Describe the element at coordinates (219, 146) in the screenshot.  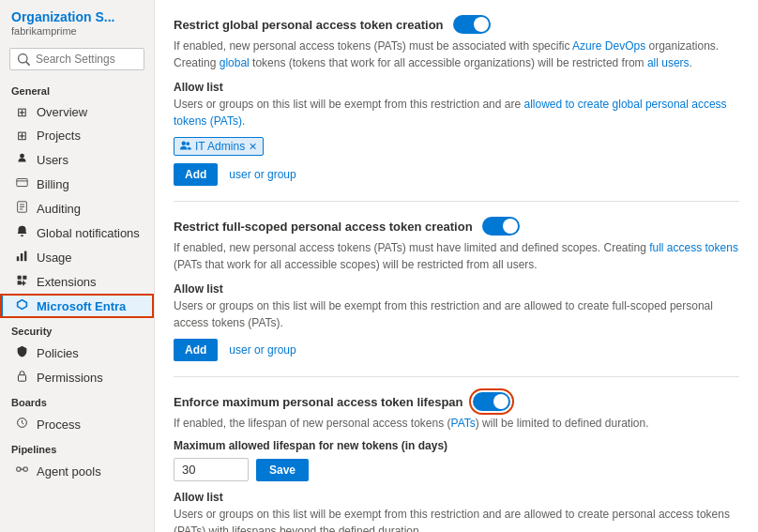
I see `tag-it-admins: IT Admins ✕` at that location.